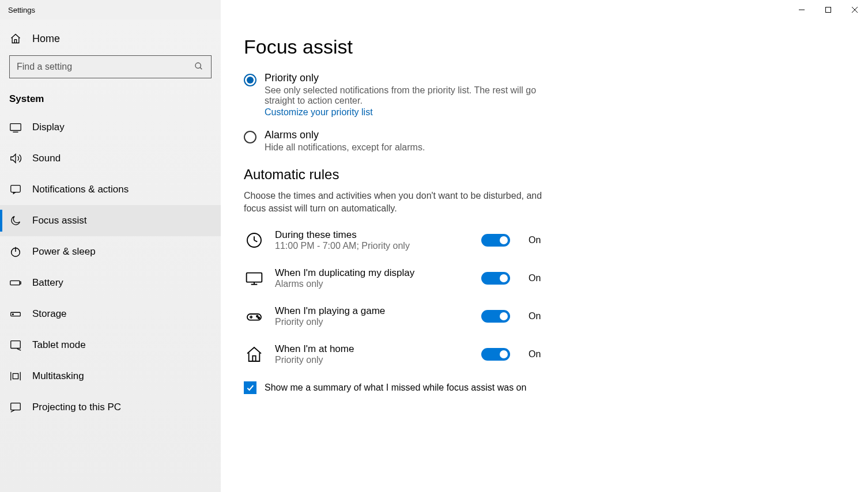 This screenshot has height=492, width=868. What do you see at coordinates (111, 127) in the screenshot?
I see `sidebar-item-display: Display` at bounding box center [111, 127].